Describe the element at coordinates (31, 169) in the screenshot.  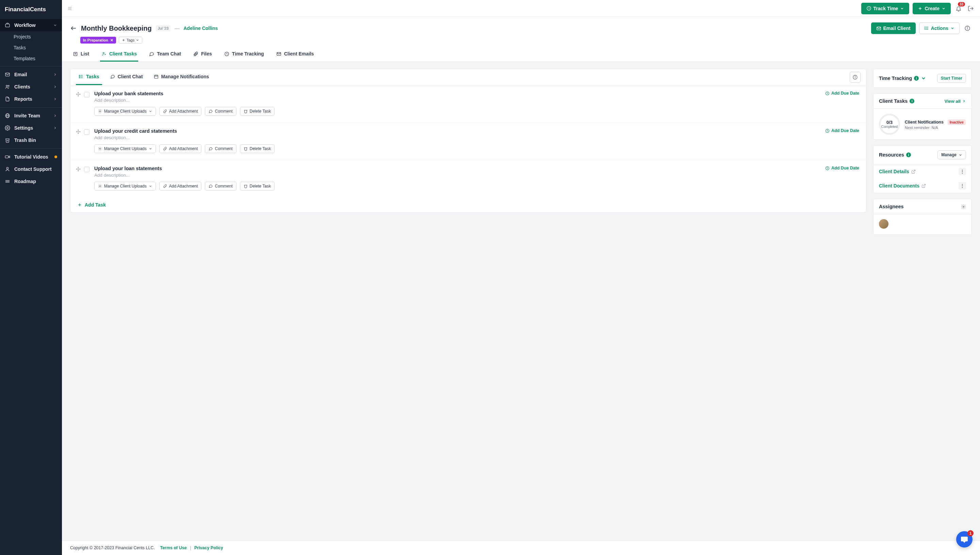
I see `sidebar-item-contact-support: Contact Support` at that location.